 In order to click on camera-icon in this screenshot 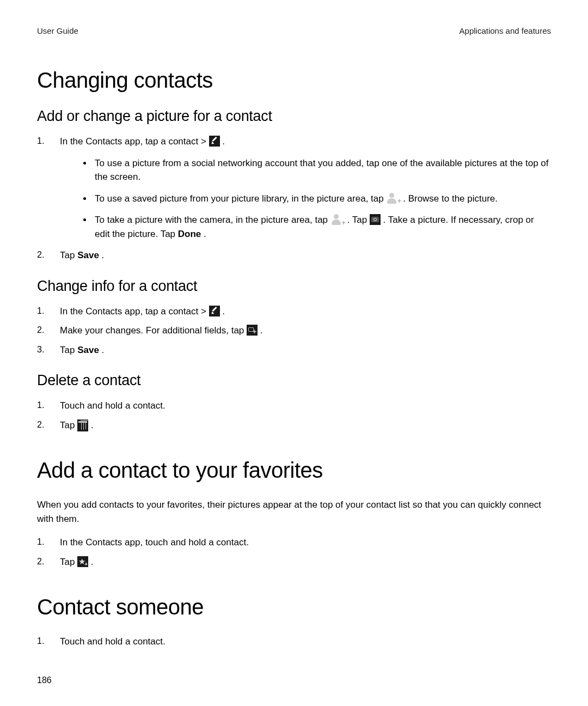, I will do `click(375, 220)`.